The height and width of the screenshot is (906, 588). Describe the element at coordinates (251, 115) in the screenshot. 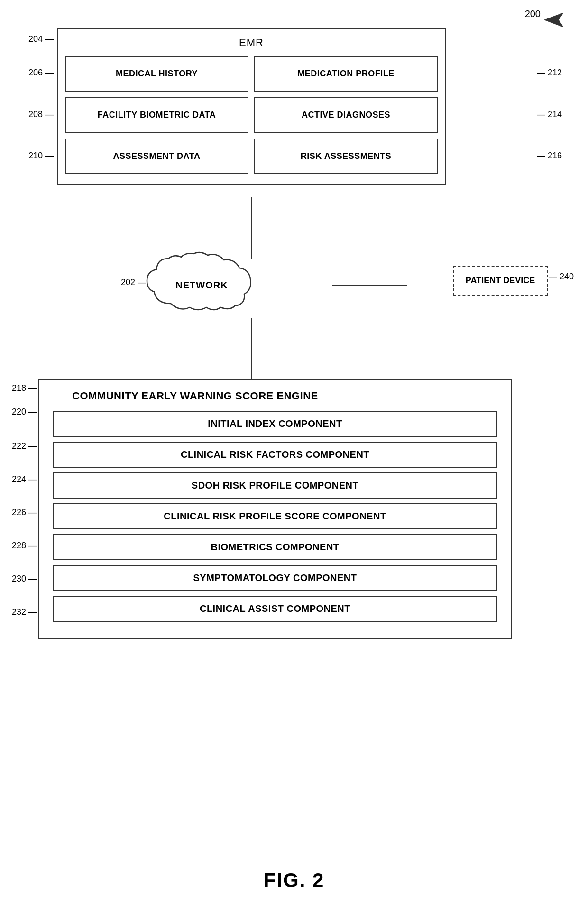

I see `emr-grid: MEDICAL HISTORY MEDICATION PROFILE FACIL…` at that location.